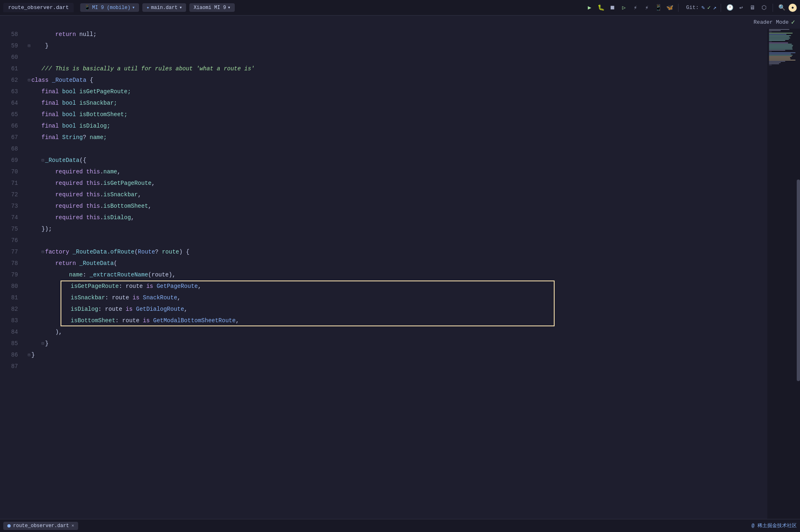  Describe the element at coordinates (398, 126) in the screenshot. I see `code-line-66: final bool isDialog;` at that location.